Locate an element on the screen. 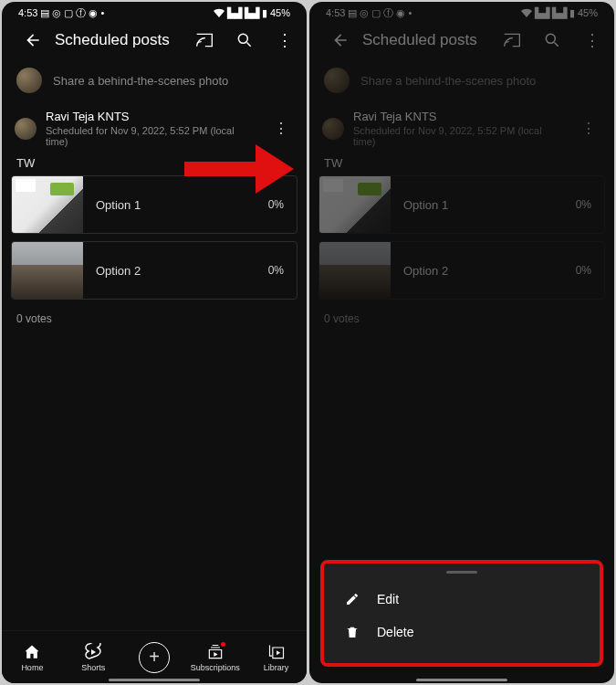  sheet-edit: Edit is located at coordinates (462, 599).